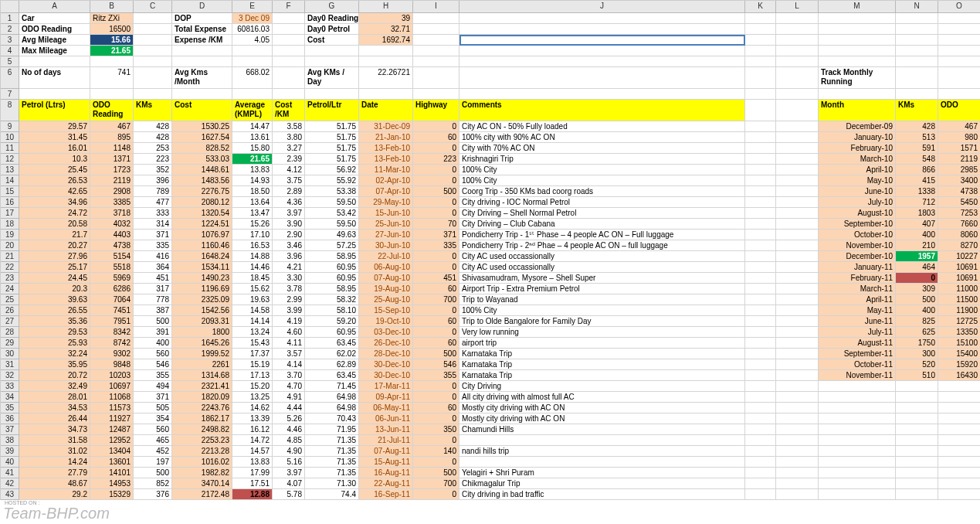  Describe the element at coordinates (386, 7) in the screenshot. I see `col-header: H` at that location.